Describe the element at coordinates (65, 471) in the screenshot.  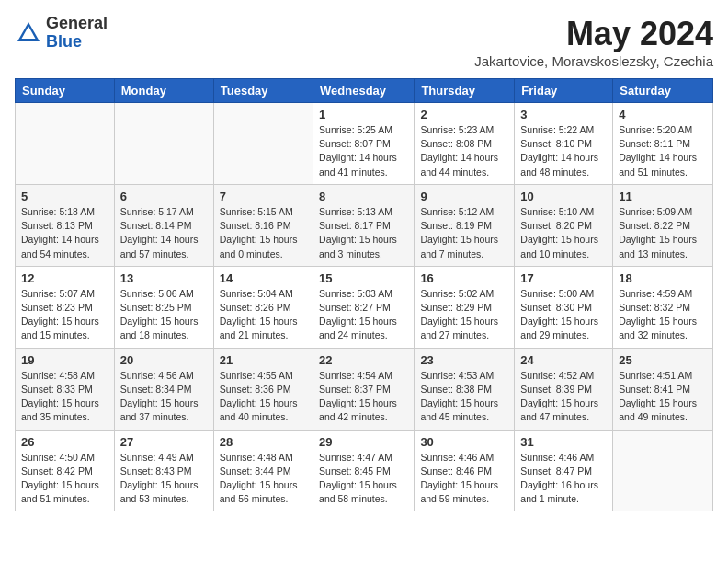
I see `calendar-cell: 26Sunrise: 4:50 AMSunset: 8:42 PMDayligh…` at that location.